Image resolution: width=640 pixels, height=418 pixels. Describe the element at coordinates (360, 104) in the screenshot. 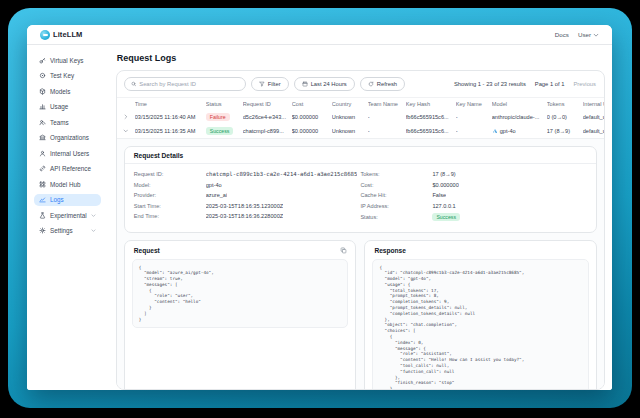

I see `table-header-row: Time Status Request ID Cost Country Team…` at that location.